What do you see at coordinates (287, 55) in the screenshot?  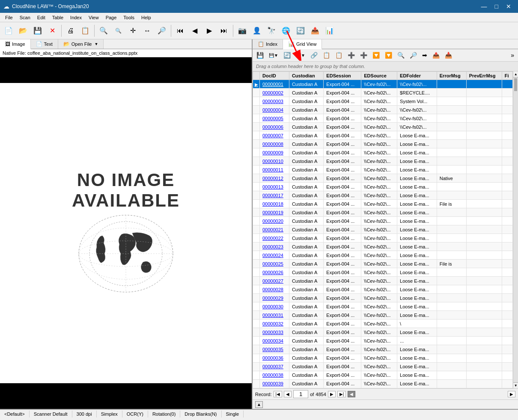 I see `grid-refresh-button: 🔄` at bounding box center [287, 55].